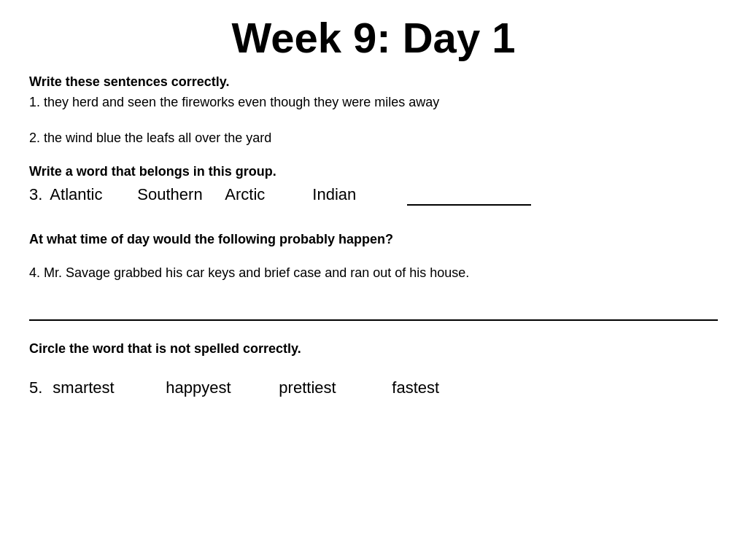  I want to click on word-southern: Southern, so click(181, 195).